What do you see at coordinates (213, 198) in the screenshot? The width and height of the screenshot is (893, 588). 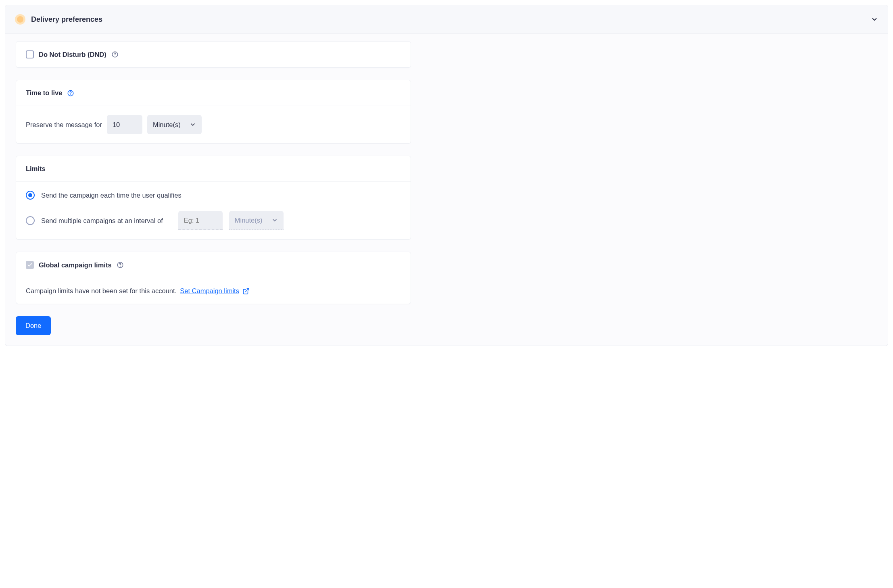 I see `limits-card: Limits Send the campaign each time the u…` at bounding box center [213, 198].